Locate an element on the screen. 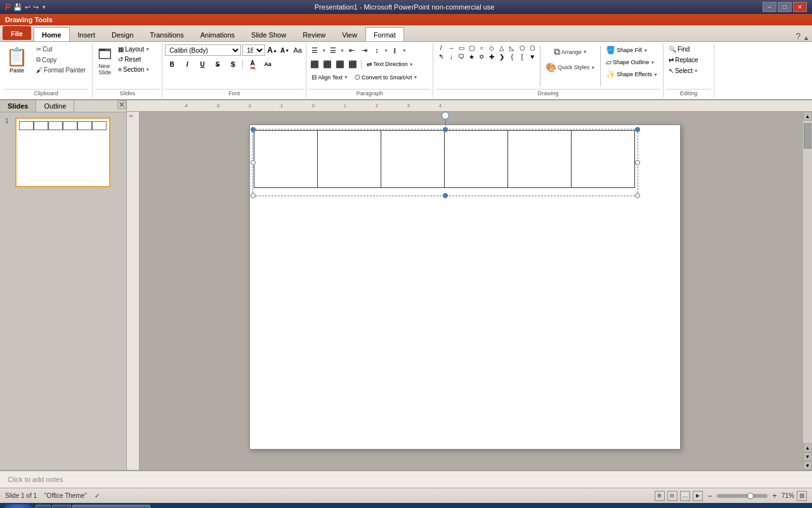 Image resolution: width=812 pixels, height=508 pixels. clear-format-button: Aa is located at coordinates (298, 50).